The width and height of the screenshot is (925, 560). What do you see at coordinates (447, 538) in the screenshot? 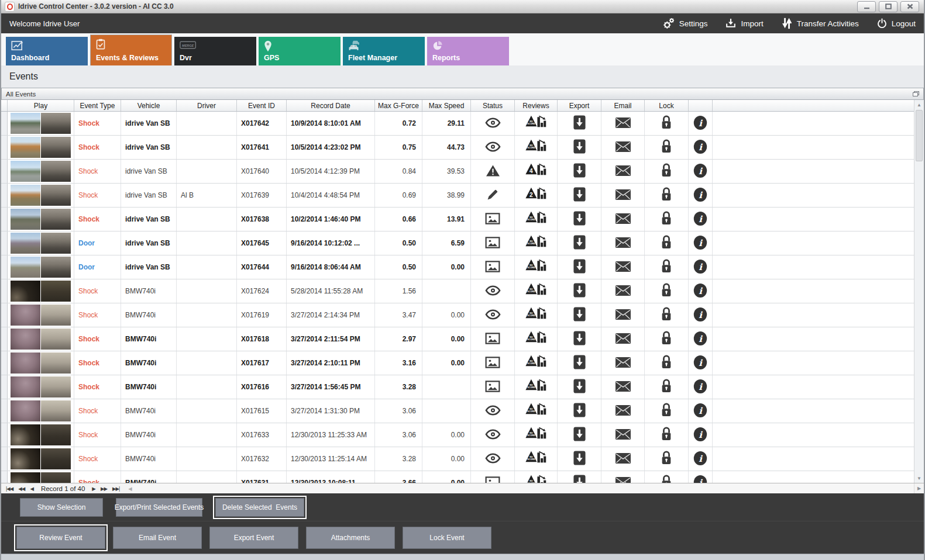
I see `button-lock-event: Lock Event` at bounding box center [447, 538].